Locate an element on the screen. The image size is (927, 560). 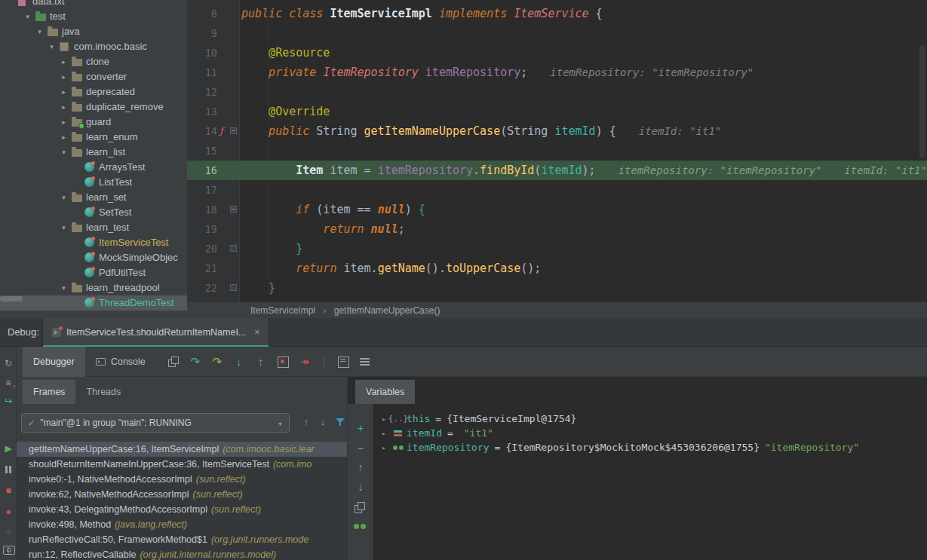
more-options-icon: ⋮ is located at coordinates (8, 551).